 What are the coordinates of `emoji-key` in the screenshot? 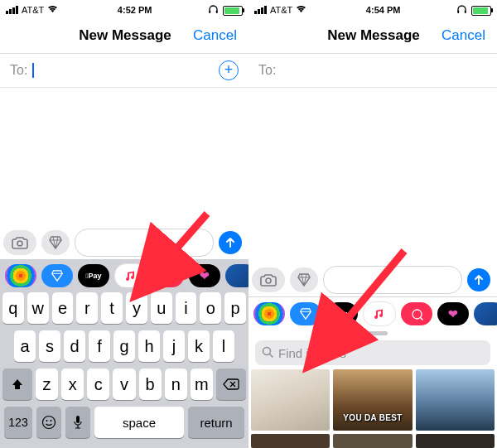 It's located at (49, 422).